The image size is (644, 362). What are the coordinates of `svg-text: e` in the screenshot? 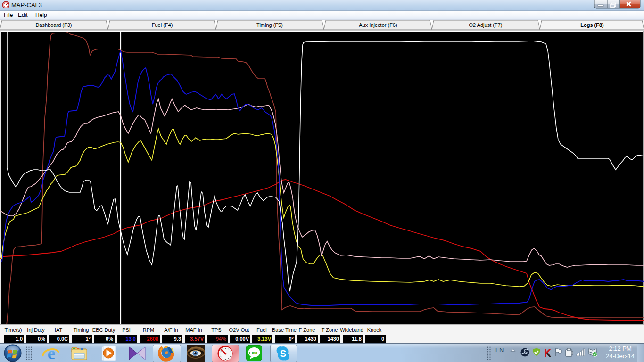 It's located at (52, 353).